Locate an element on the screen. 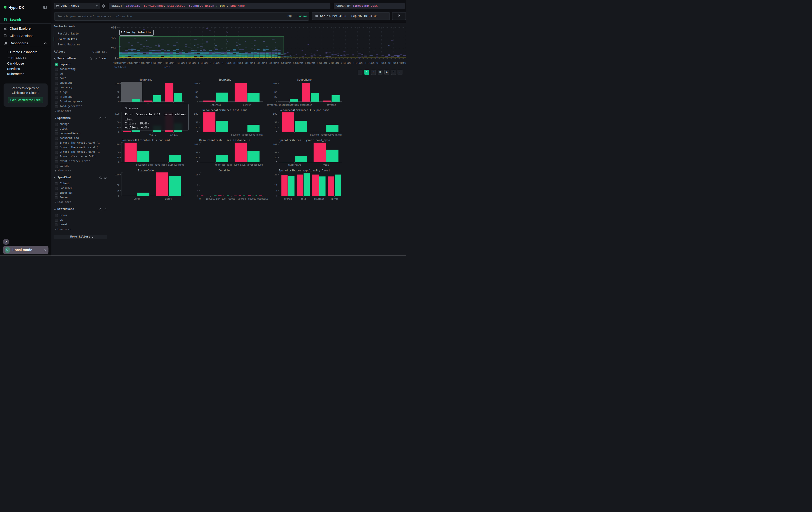 This screenshot has height=512, width=812. svg-text: 10:00am is located at coordinates (403, 63).